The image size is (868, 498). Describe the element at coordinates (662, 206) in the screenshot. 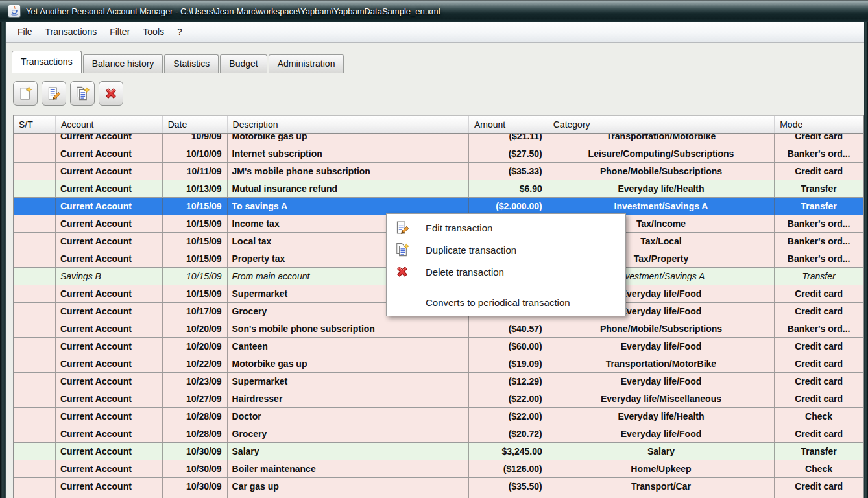

I see `cell-category: Investment/Savings A` at that location.